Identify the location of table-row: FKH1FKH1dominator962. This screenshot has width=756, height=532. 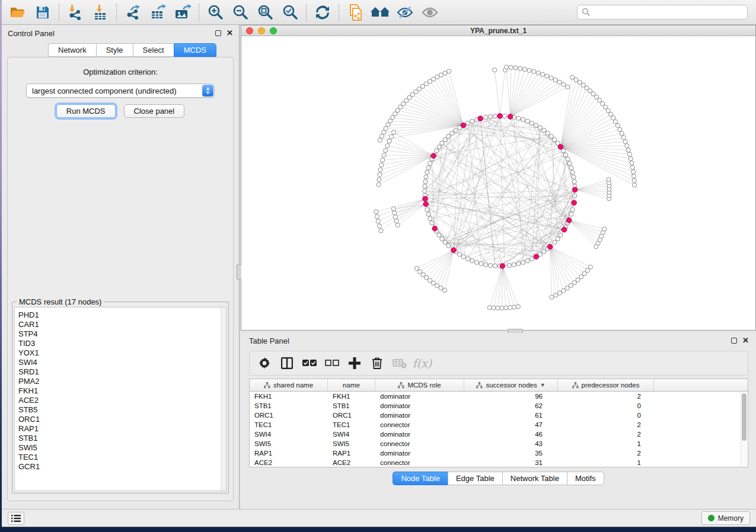
(499, 396).